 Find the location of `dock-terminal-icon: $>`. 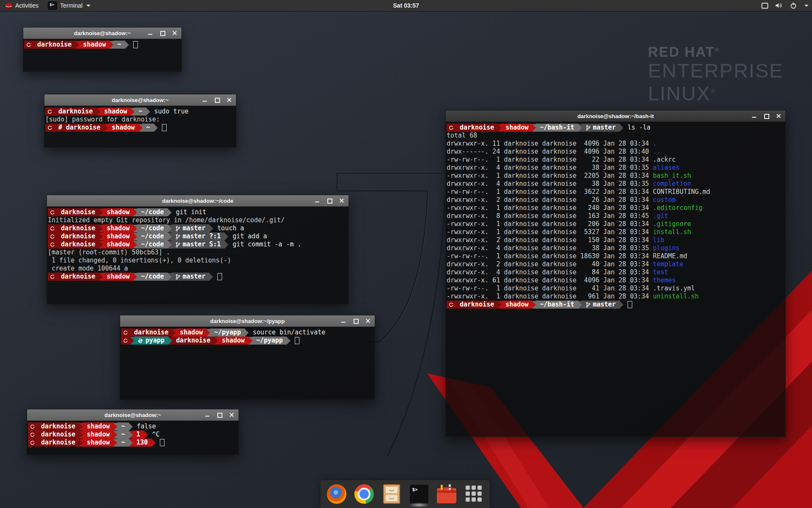

dock-terminal-icon: $> is located at coordinates (419, 494).